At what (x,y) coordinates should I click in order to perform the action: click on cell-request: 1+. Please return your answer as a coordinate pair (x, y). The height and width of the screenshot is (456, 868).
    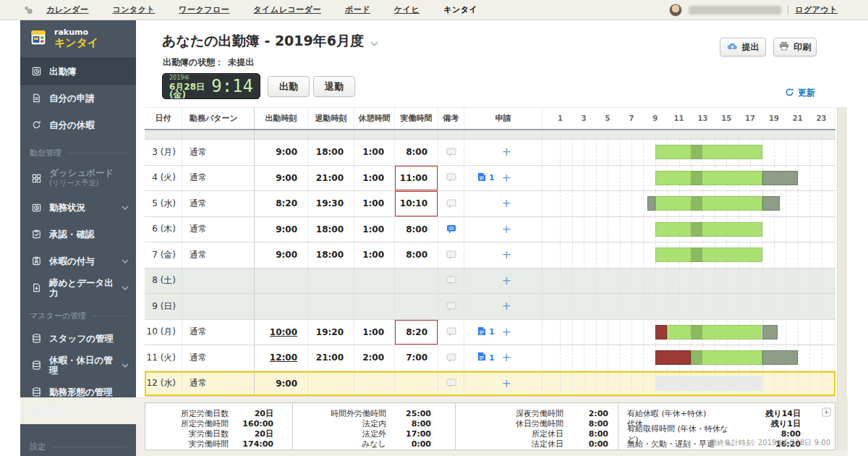
    Looking at the image, I should click on (503, 358).